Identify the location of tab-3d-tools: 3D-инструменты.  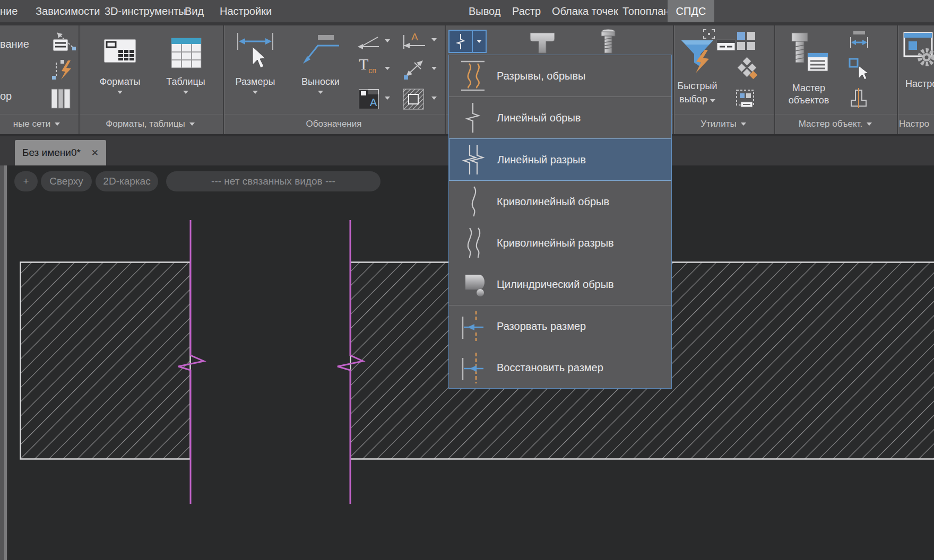
(145, 11).